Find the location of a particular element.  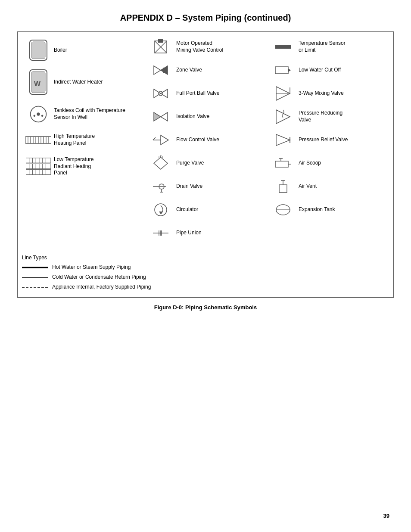

indirect-water-heater-icon: W is located at coordinates (38, 82).